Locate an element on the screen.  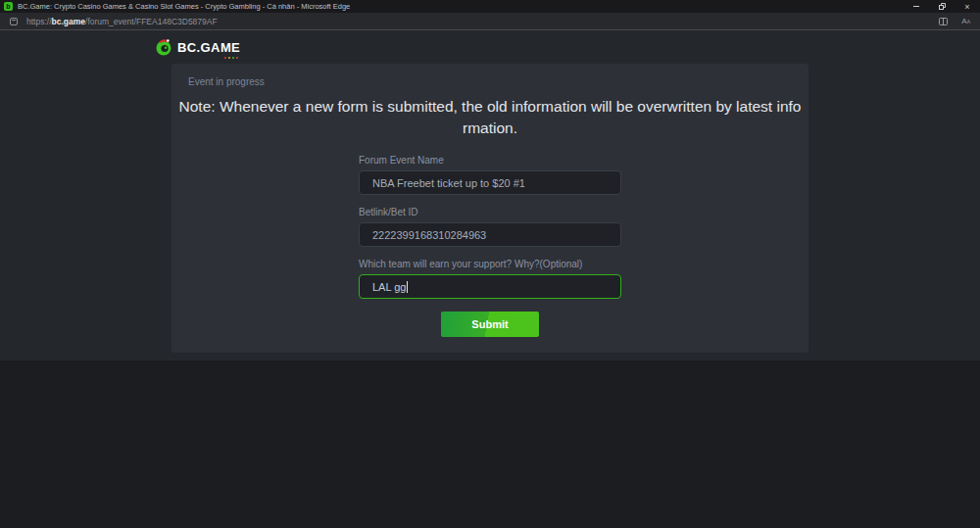
forum-event-name-label: Forum Event Name is located at coordinates (490, 161).